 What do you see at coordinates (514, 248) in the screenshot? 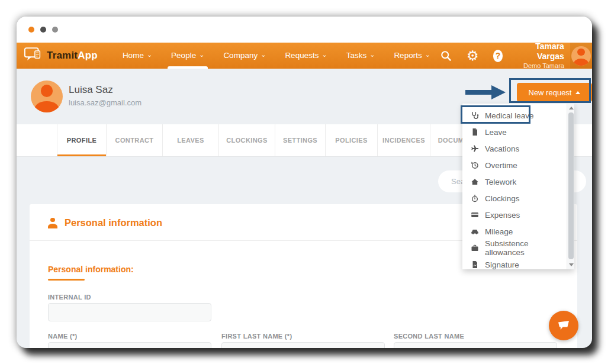
I see `dropdown-item-subsistence-allowances: Subsistence allowances` at bounding box center [514, 248].